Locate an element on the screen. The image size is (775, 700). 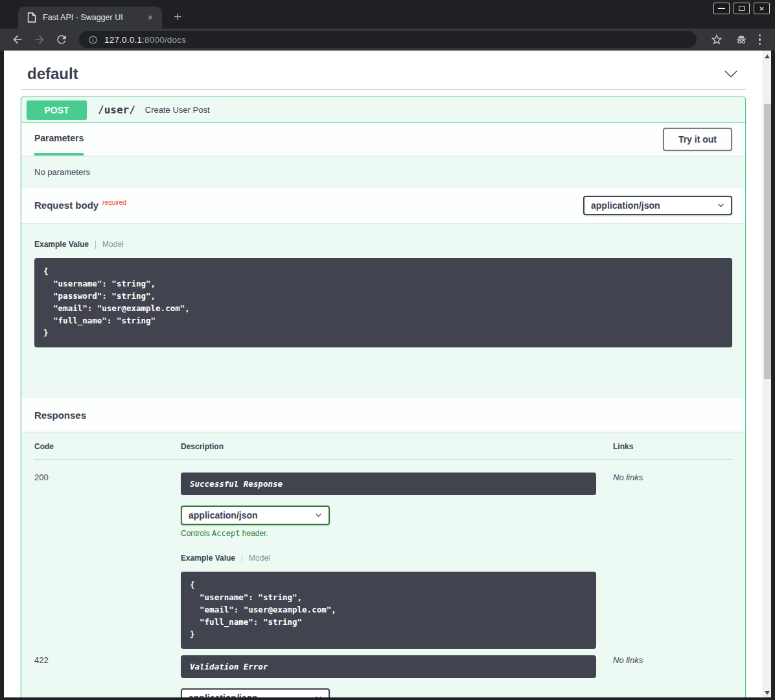
url-host: 127.0.0.1 is located at coordinates (123, 40).